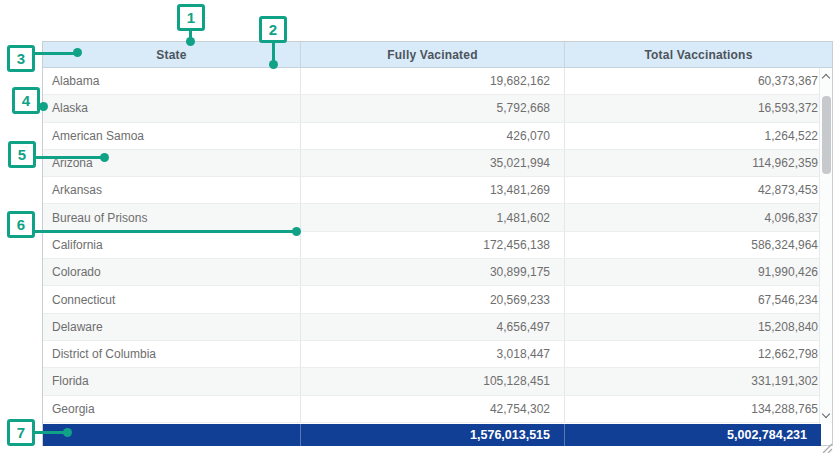 This screenshot has width=833, height=453. Describe the element at coordinates (438, 410) in the screenshot. I see `table-row: Georgia 42,754,302 134,288,765` at that location.